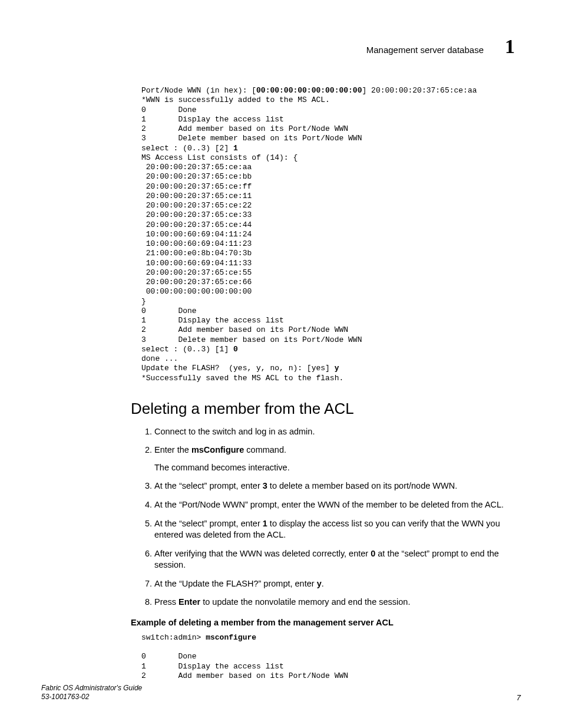 The width and height of the screenshot is (562, 728). I want to click on step-item: At the “select” prompt, enter 3 to delet…, so click(335, 486).